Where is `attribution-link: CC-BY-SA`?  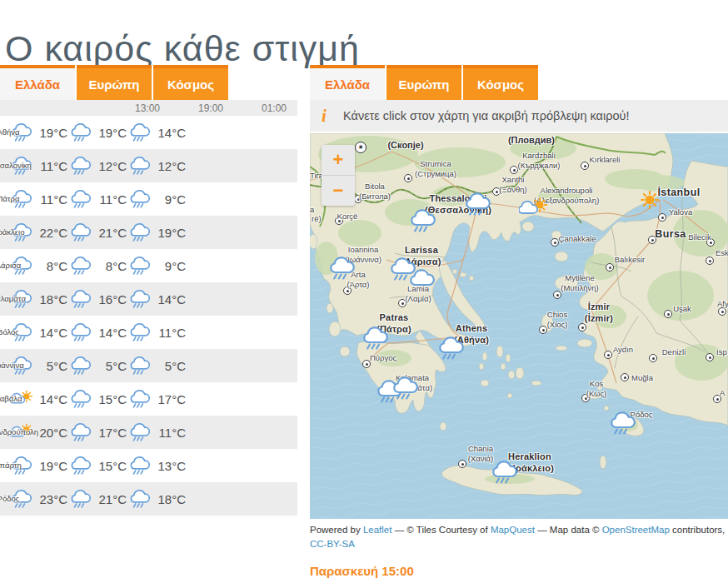 attribution-link: CC-BY-SA is located at coordinates (332, 544).